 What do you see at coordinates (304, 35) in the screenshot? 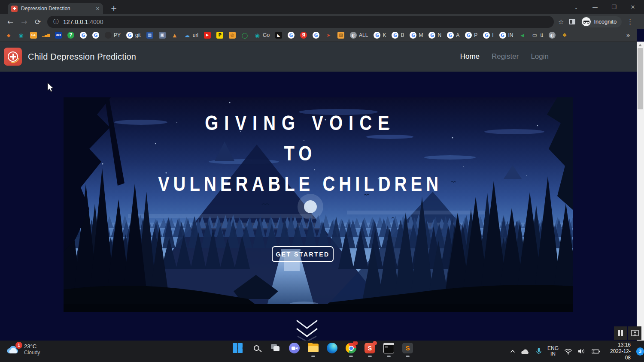
I see `bookmark-yandex: Я` at bounding box center [304, 35].